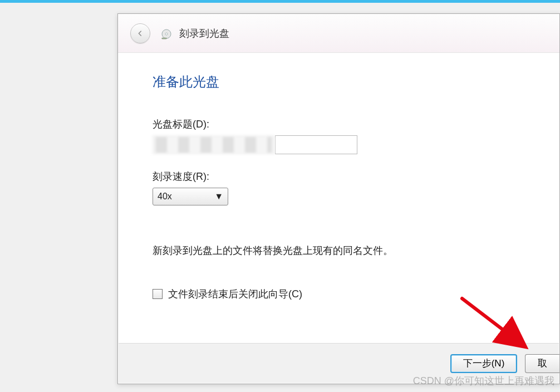 This screenshot has height=392, width=560. Describe the element at coordinates (340, 177) in the screenshot. I see `burn-speed-label: 刻录速度(R):` at that location.